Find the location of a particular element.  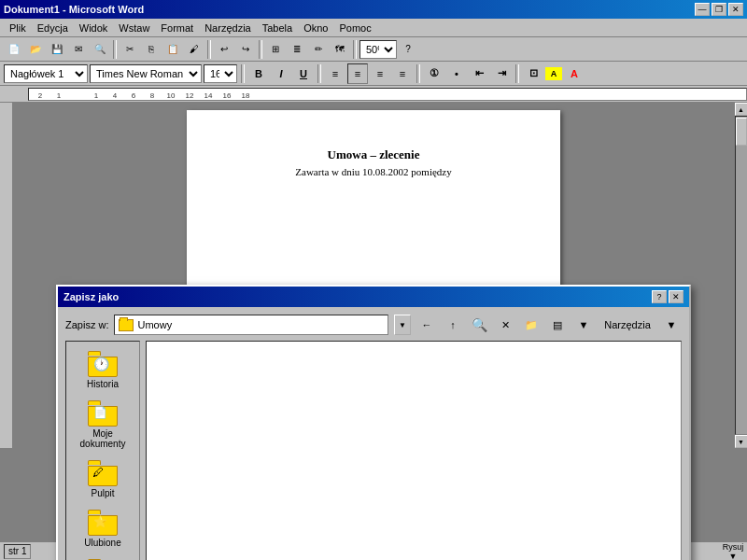

redo-button: ↪ is located at coordinates (246, 49).